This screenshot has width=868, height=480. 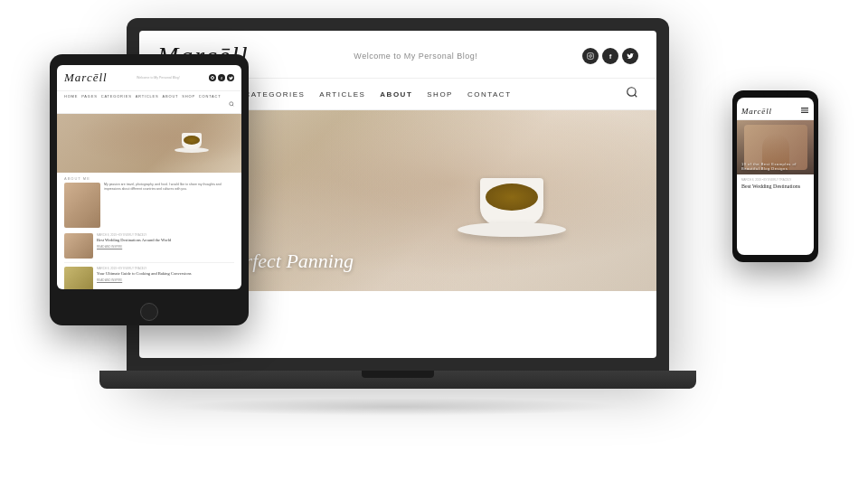 I want to click on tablet-header: Marcēll Welcome to My Personal Blog! f, so click(x=149, y=78).